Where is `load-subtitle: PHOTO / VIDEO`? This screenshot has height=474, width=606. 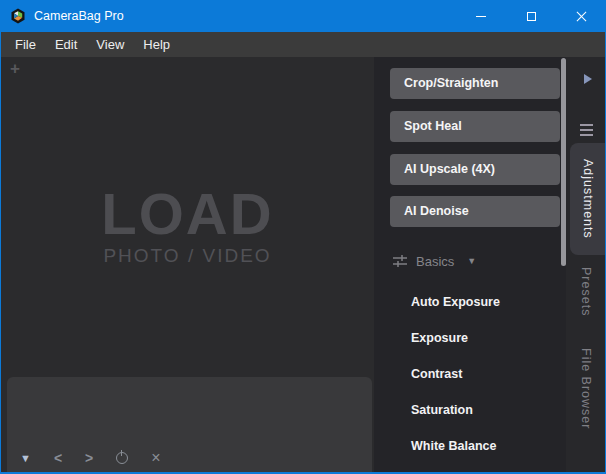 load-subtitle: PHOTO / VIDEO is located at coordinates (188, 256).